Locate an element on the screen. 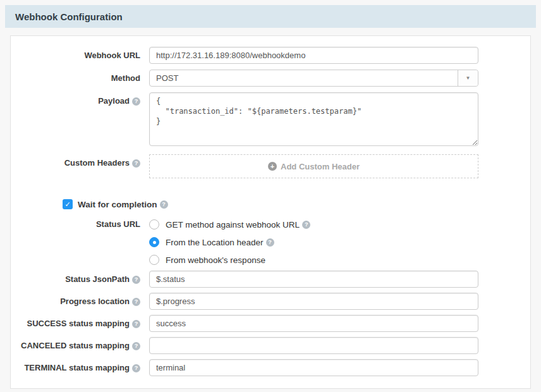 This screenshot has width=541, height=392. payload-label: Payload is located at coordinates (114, 101).